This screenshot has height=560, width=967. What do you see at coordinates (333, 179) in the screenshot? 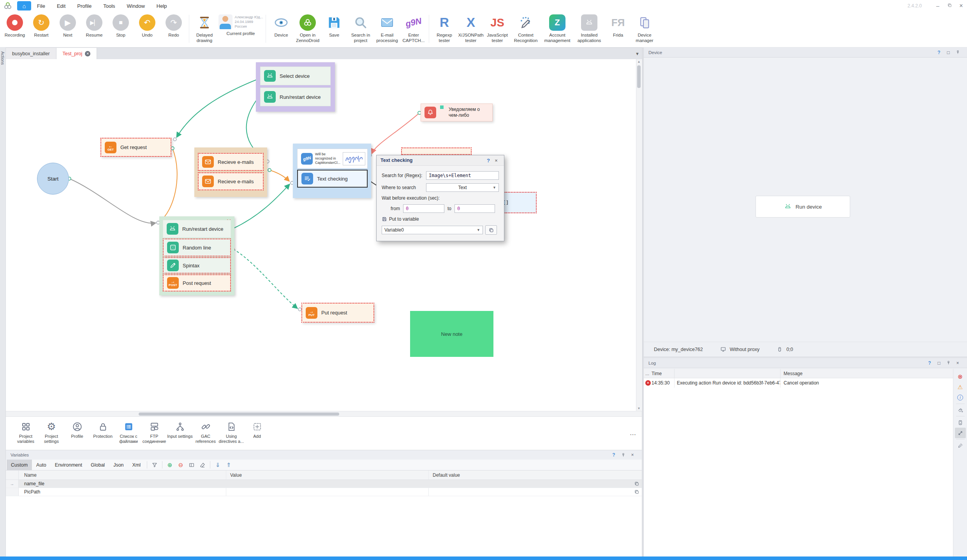
I see `node-text-checking: Text checking` at bounding box center [333, 179].